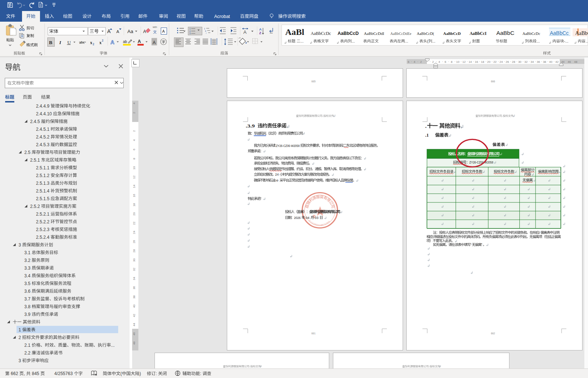 The image size is (588, 378). What do you see at coordinates (576, 62) in the screenshot?
I see `svg-text: 48` at bounding box center [576, 62].